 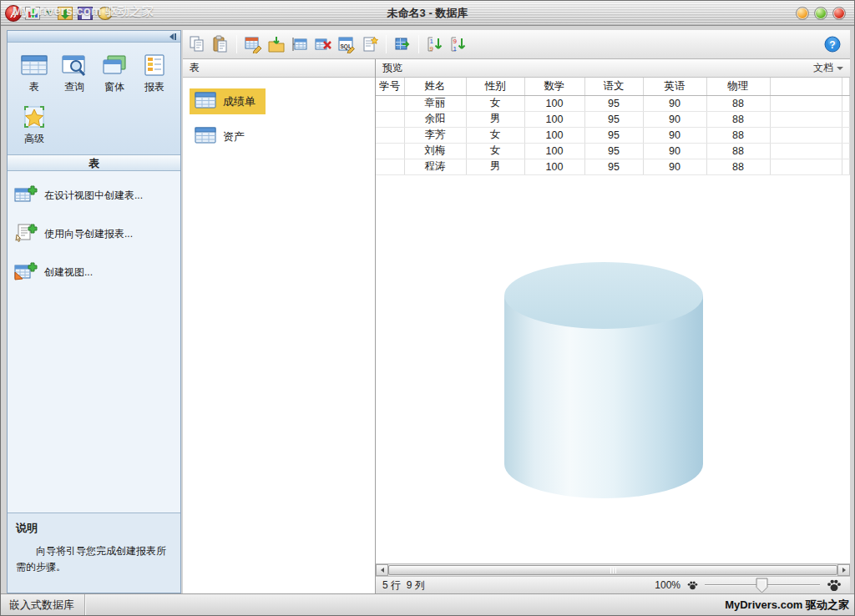 What do you see at coordinates (94, 272) in the screenshot?
I see `action-create-view: 创建视图...` at bounding box center [94, 272].